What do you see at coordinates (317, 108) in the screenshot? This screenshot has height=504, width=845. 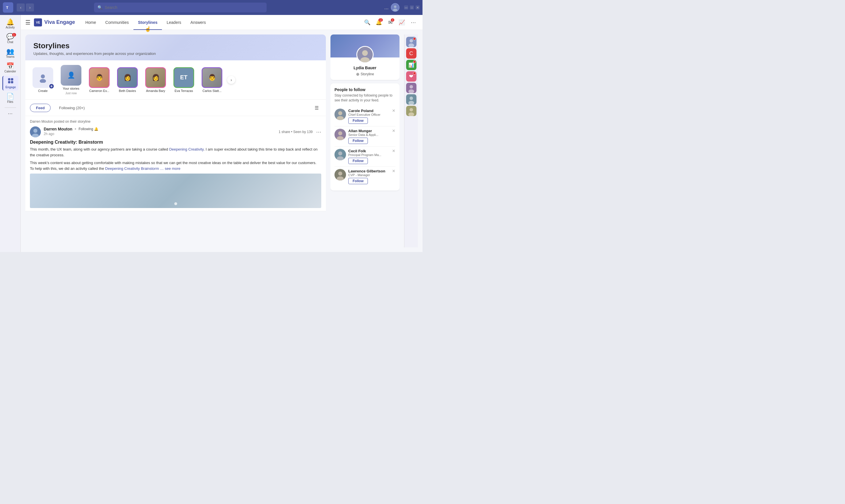 I see `filter-icon: ☰` at bounding box center [317, 108].